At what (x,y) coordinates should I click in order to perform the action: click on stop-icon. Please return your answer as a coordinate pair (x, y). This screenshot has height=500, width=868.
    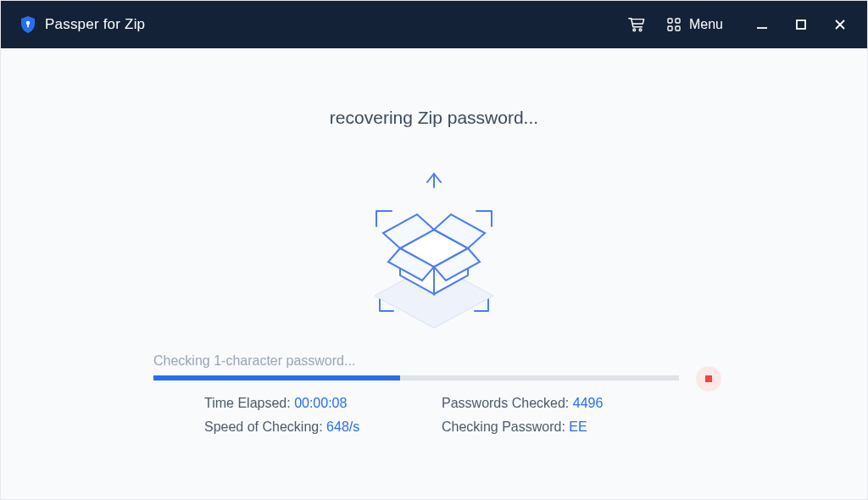
    Looking at the image, I should click on (709, 379).